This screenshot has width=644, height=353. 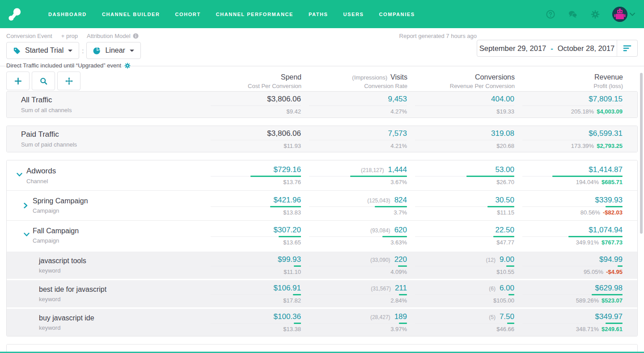 I want to click on metric-value: $421.96, so click(x=287, y=200).